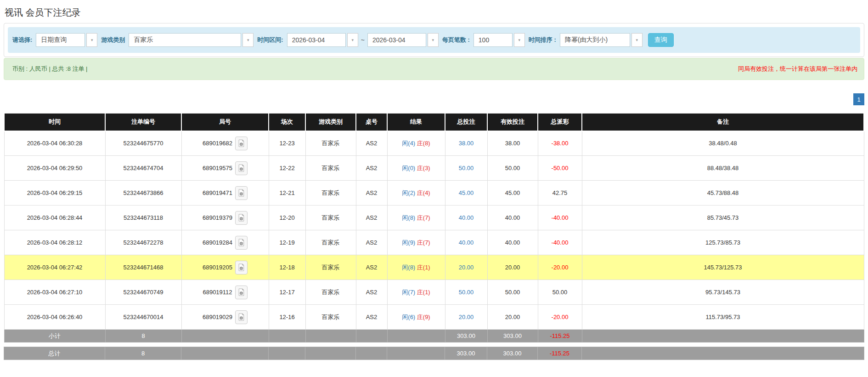  Describe the element at coordinates (859, 99) in the screenshot. I see `page-button-1: 1` at that location.